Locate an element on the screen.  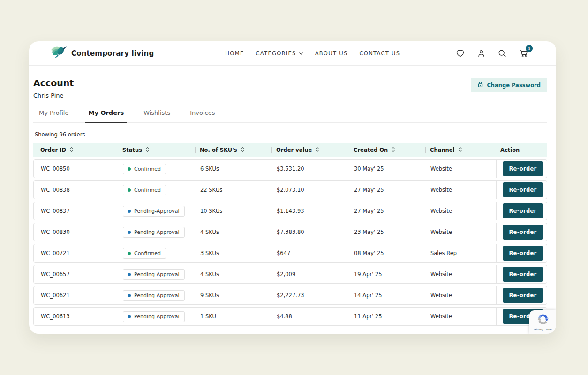
order-value-cell: $7,383.80 is located at coordinates (310, 232).